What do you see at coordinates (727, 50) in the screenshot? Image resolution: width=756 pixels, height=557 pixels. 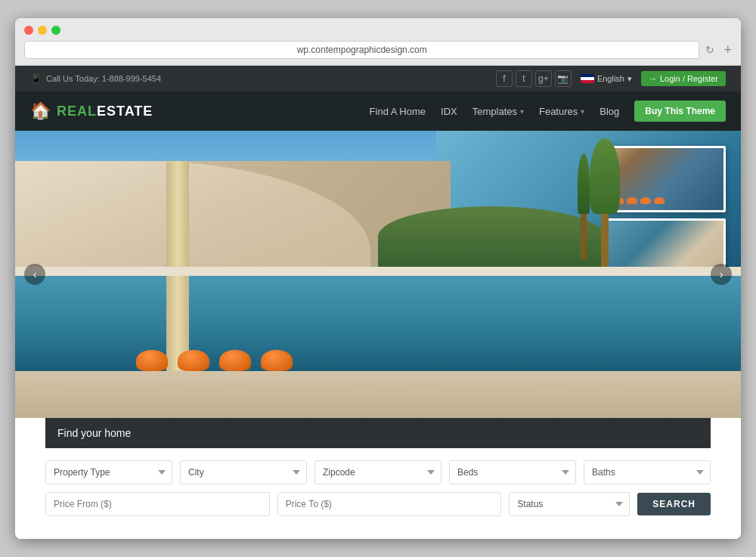 I see `new-tab-button: +` at bounding box center [727, 50].